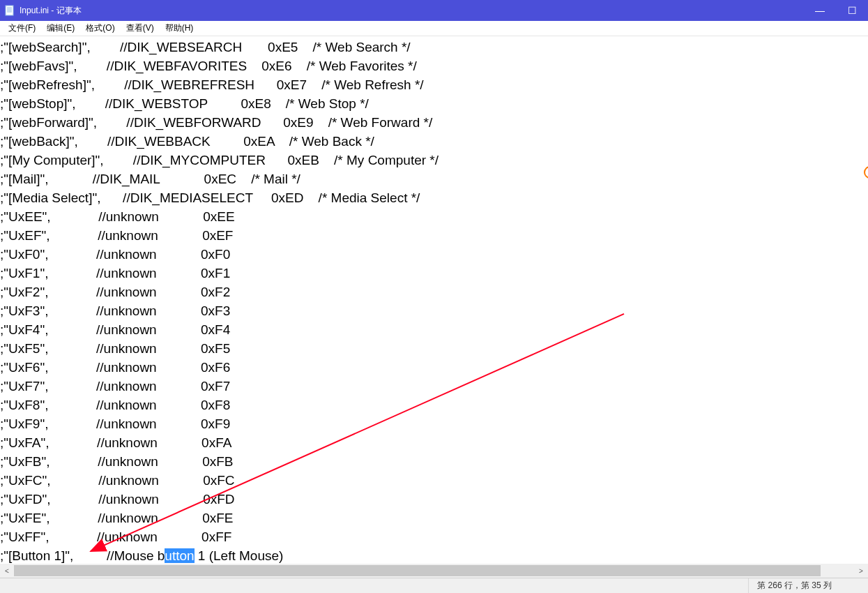  I want to click on statusbar: 第 266 行，第 35 列, so click(434, 585).